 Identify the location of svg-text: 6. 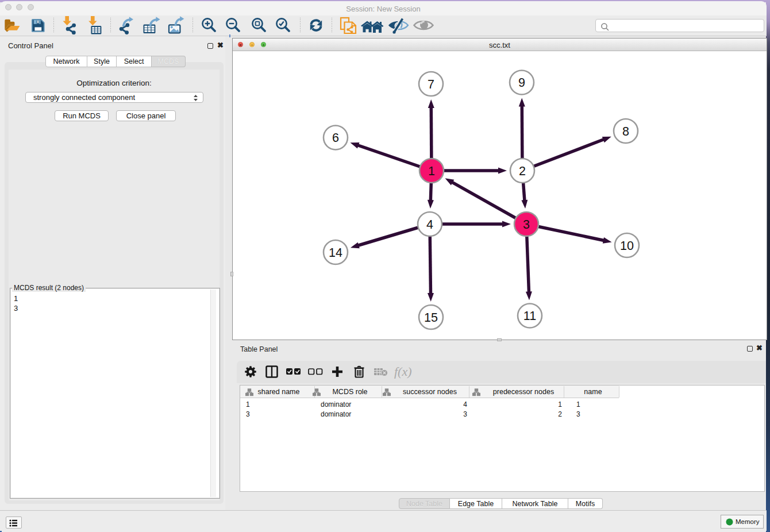
(336, 138).